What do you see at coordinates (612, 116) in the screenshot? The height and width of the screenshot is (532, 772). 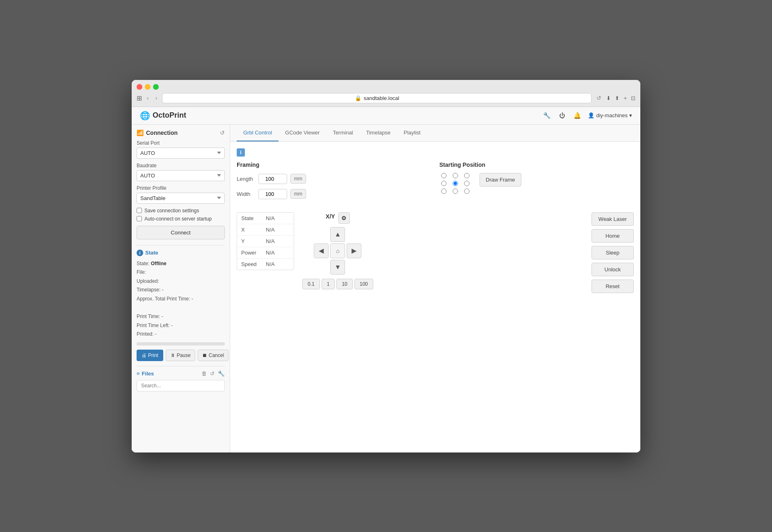 I see `user-label: diy-machines` at bounding box center [612, 116].